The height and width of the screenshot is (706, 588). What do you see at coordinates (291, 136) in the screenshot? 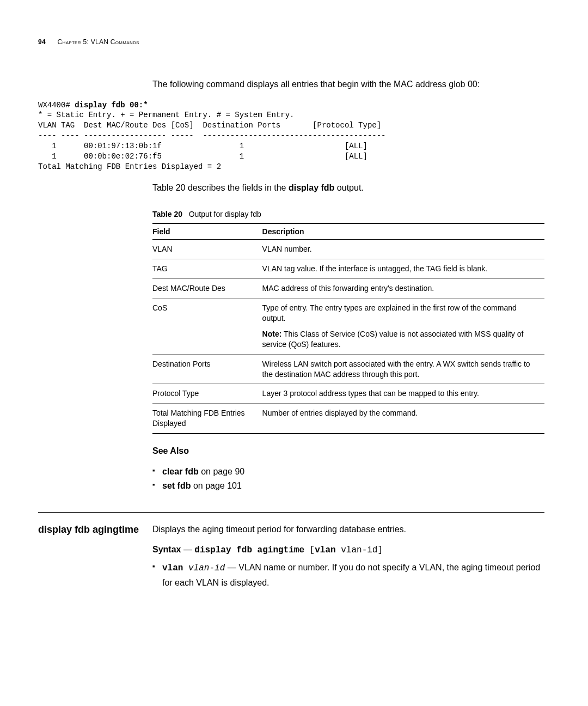
I see `terminal-output: WX4400# display fdb 00:* * = Static Entr…` at bounding box center [291, 136].